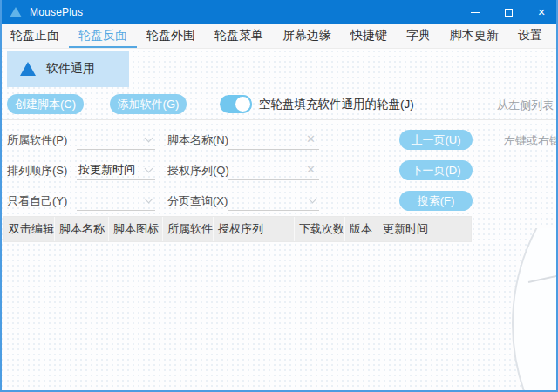  I want to click on license-serial-input: ✕, so click(274, 171).